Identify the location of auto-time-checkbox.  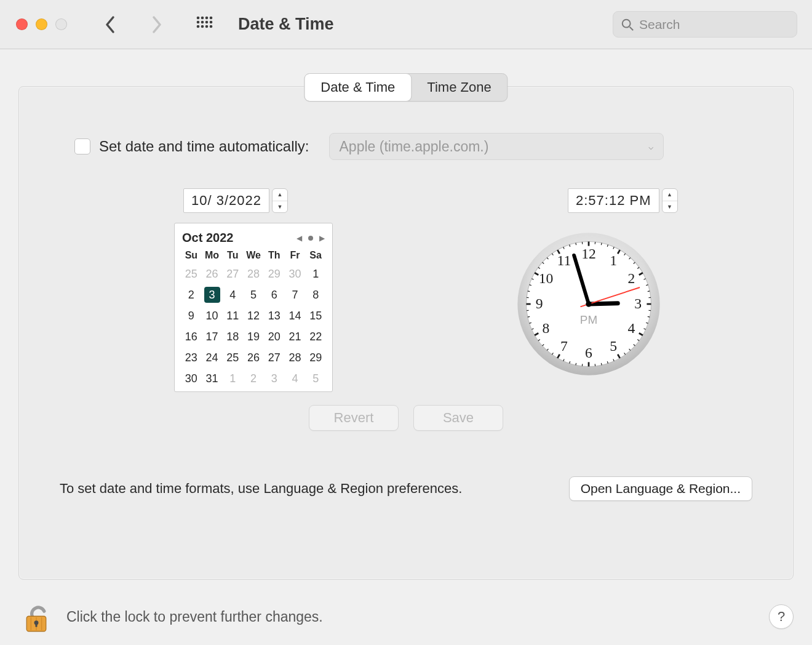
(82, 146).